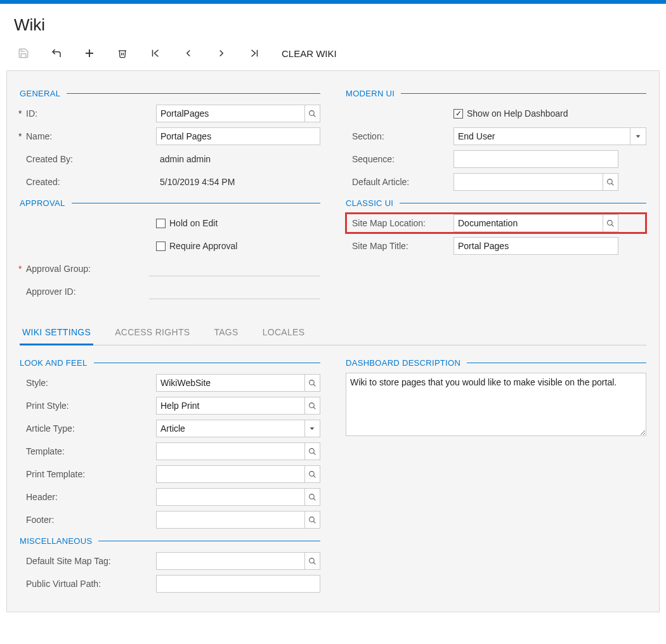 The height and width of the screenshot is (644, 666). What do you see at coordinates (238, 246) in the screenshot?
I see `require-approval-checkbox: Require Approval` at bounding box center [238, 246].